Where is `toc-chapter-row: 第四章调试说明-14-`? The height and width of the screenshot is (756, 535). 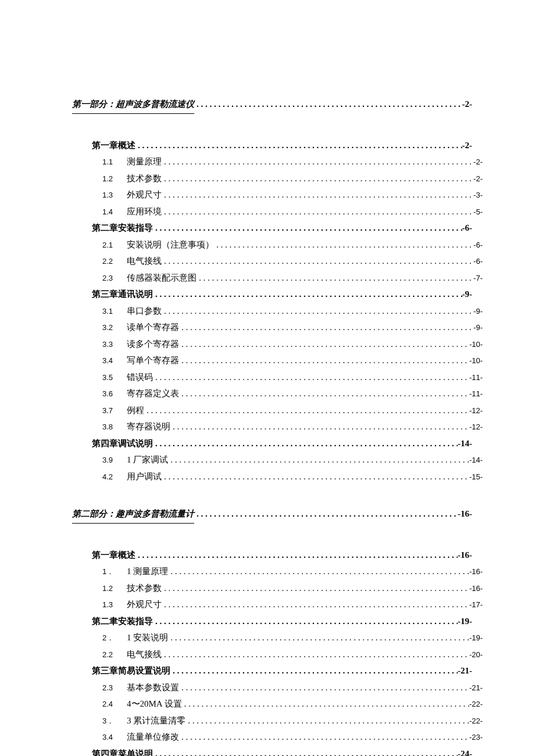 toc-chapter-row: 第四章调试说明-14- is located at coordinates (282, 444).